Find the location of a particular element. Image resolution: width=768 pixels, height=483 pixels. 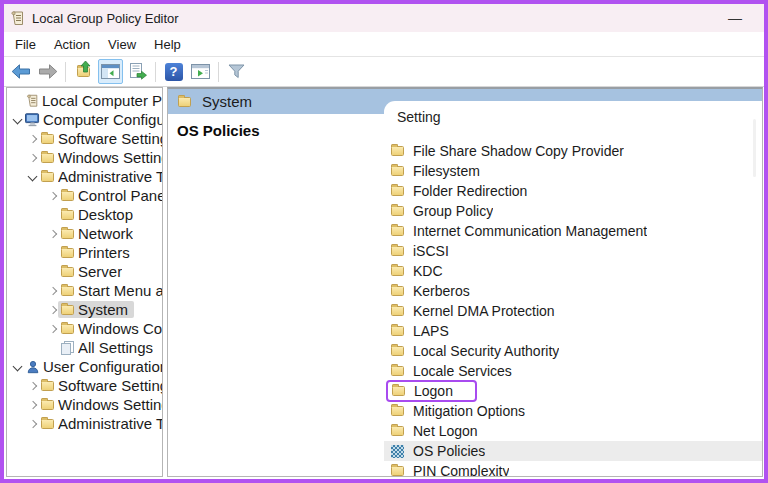

filter-button is located at coordinates (236, 72).